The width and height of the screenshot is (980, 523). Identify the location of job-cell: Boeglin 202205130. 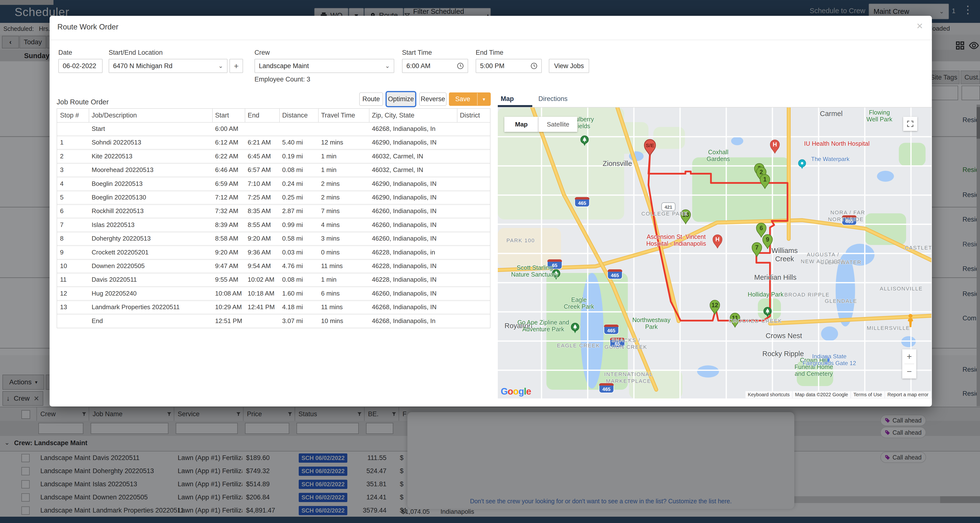
(119, 198).